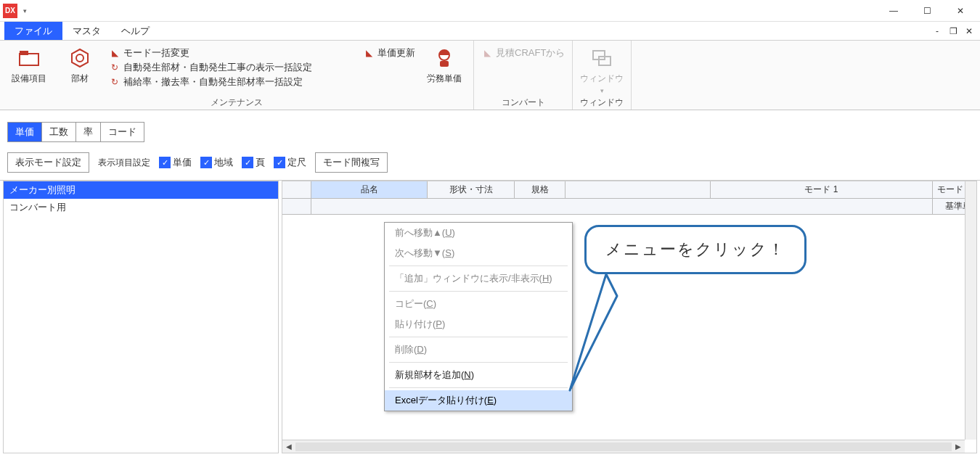  Describe the element at coordinates (523, 103) in the screenshot. I see `convert-group-label: コンバート` at that location.